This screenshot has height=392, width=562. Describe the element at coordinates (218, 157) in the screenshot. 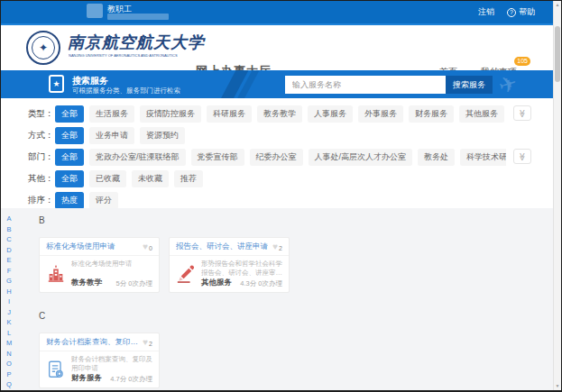

I see `filter-chip: 党委宣传部` at that location.